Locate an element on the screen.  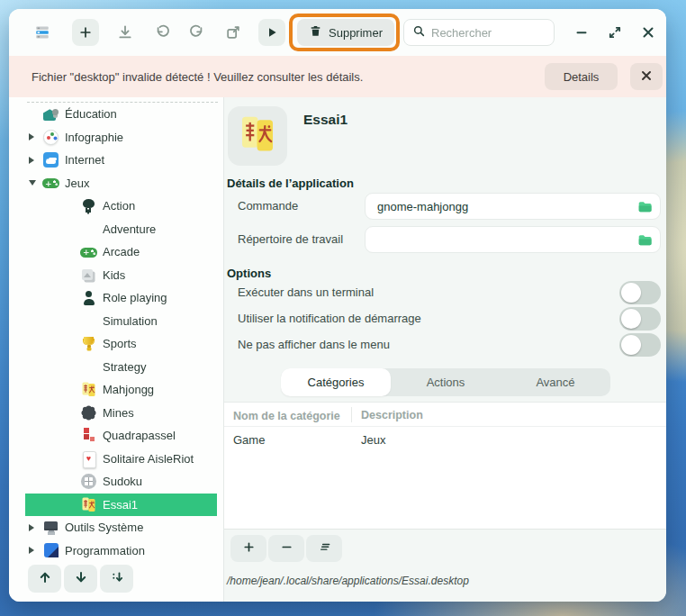
sidebar-item-mahjongg: Mahjongg is located at coordinates (121, 390).